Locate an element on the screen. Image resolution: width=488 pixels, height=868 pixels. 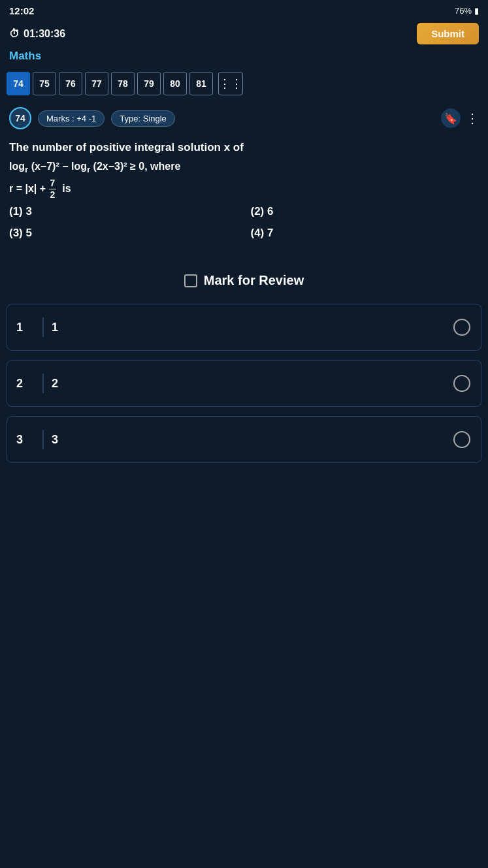
marks-pill: Marks : +4 -1 is located at coordinates (71, 119).